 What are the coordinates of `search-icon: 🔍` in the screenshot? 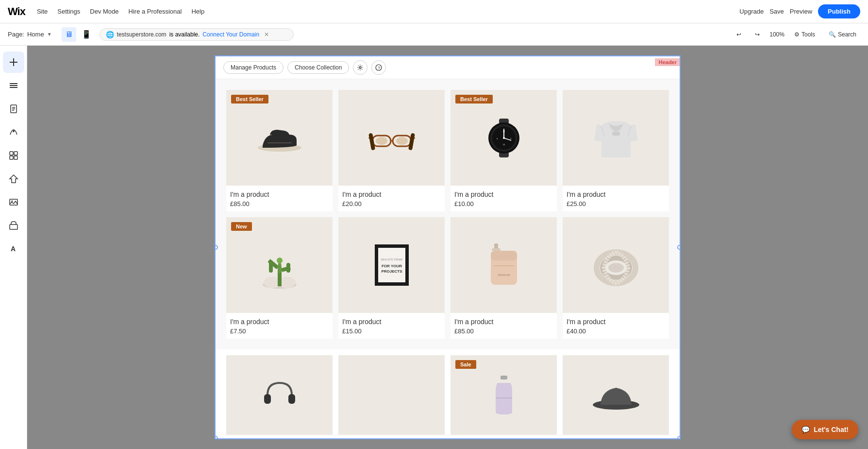 It's located at (832, 35).